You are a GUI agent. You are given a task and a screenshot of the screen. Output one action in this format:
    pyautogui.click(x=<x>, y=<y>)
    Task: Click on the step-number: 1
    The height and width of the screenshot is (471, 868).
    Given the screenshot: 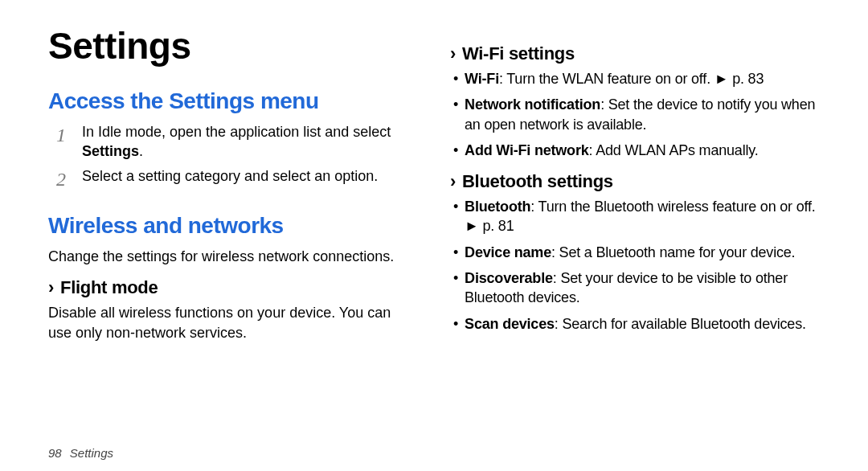 What is the action you would take?
    pyautogui.click(x=67, y=141)
    